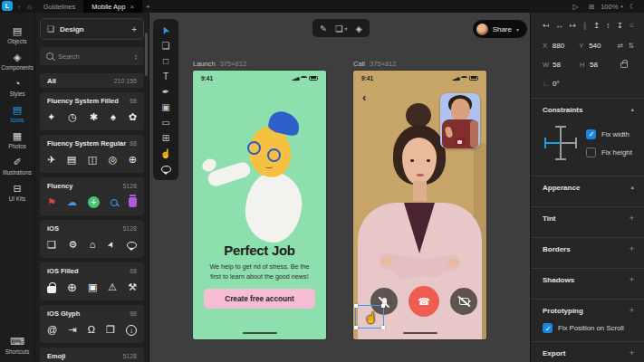  Describe the element at coordinates (113, 118) in the screenshot. I see `leaf-icon: ♠` at that location.